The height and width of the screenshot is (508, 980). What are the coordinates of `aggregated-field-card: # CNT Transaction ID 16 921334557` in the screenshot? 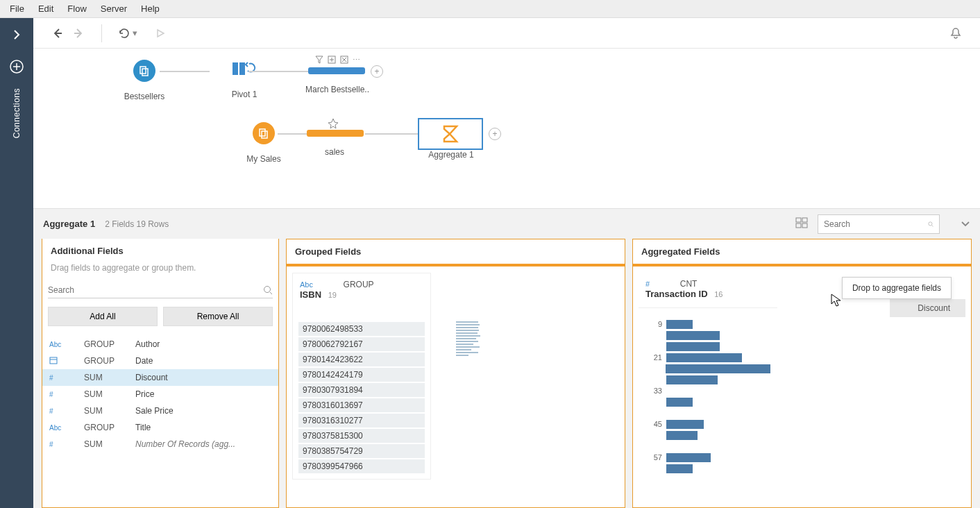 It's located at (708, 384).